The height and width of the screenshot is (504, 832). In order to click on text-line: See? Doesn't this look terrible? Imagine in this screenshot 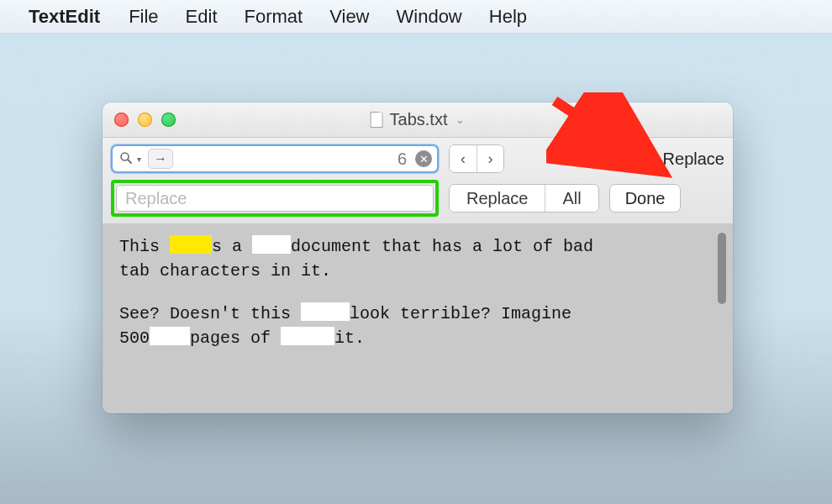, I will do `click(413, 314)`.